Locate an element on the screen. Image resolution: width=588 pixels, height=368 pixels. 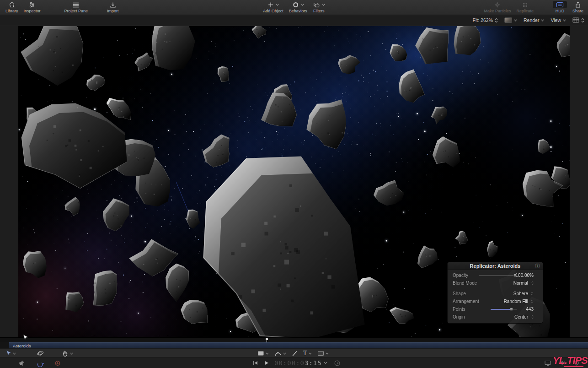
hud-button: HUD is located at coordinates (560, 6).